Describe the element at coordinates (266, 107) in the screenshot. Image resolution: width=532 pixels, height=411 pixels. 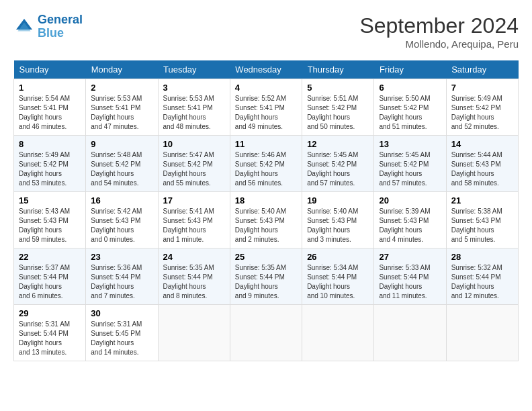
I see `calendar-cell: 4Sunrise: 5:52 AMSunset: 5:41 PMDaylight…` at that location.